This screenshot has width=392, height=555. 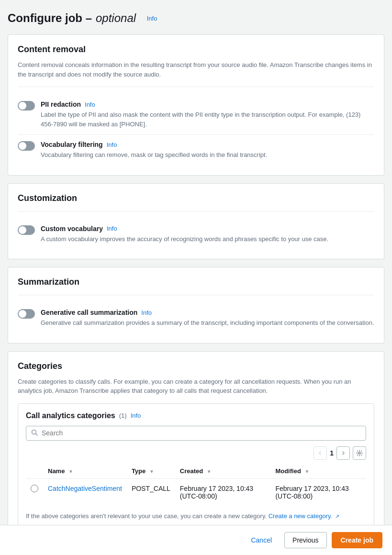 I want to click on col-type: Type ▼, so click(x=151, y=471).